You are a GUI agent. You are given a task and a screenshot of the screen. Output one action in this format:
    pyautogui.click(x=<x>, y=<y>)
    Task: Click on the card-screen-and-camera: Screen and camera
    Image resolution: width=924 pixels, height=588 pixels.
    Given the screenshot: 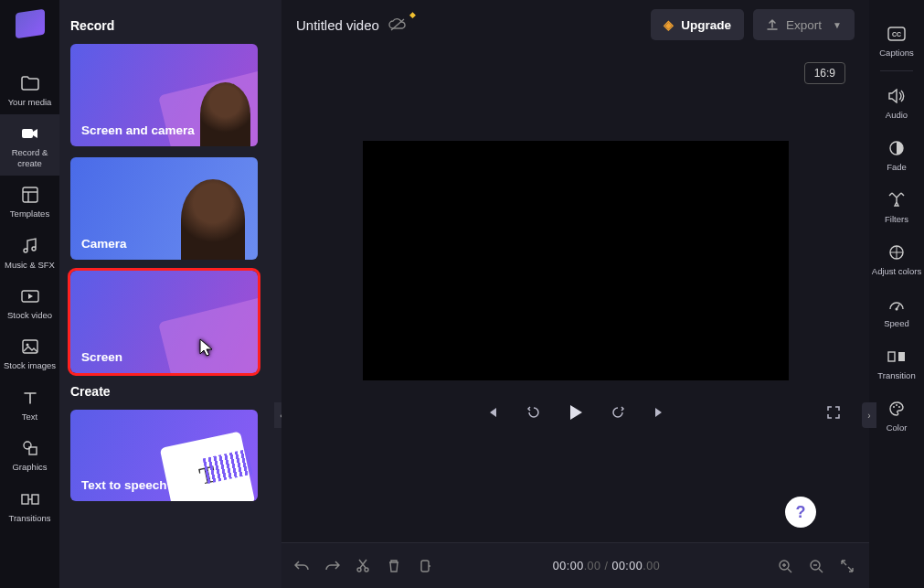 What is the action you would take?
    pyautogui.click(x=165, y=95)
    